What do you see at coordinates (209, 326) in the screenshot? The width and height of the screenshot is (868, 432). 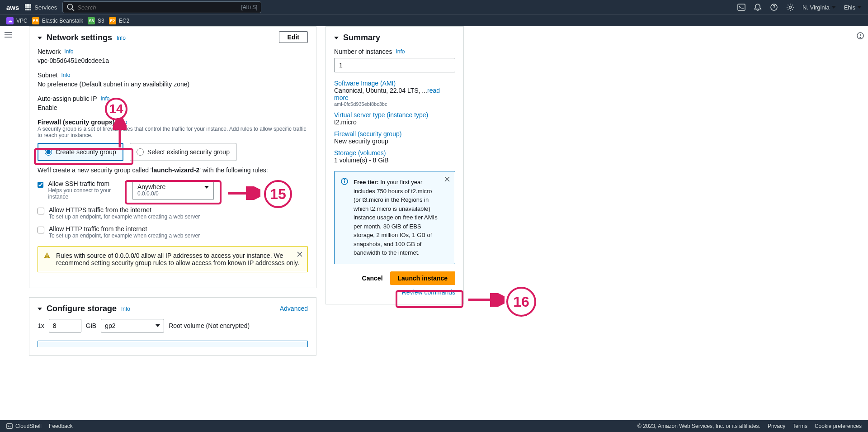 I see `storage-suffix: Root volume (Not encrypted)` at bounding box center [209, 326].